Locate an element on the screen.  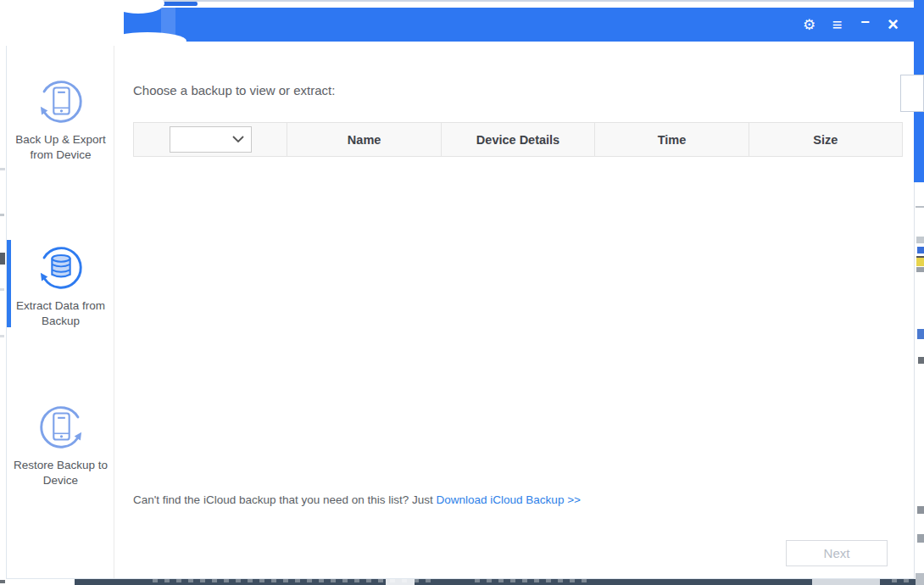
icloud-hint: Can't find the iCloud backup that you ne… is located at coordinates (357, 500).